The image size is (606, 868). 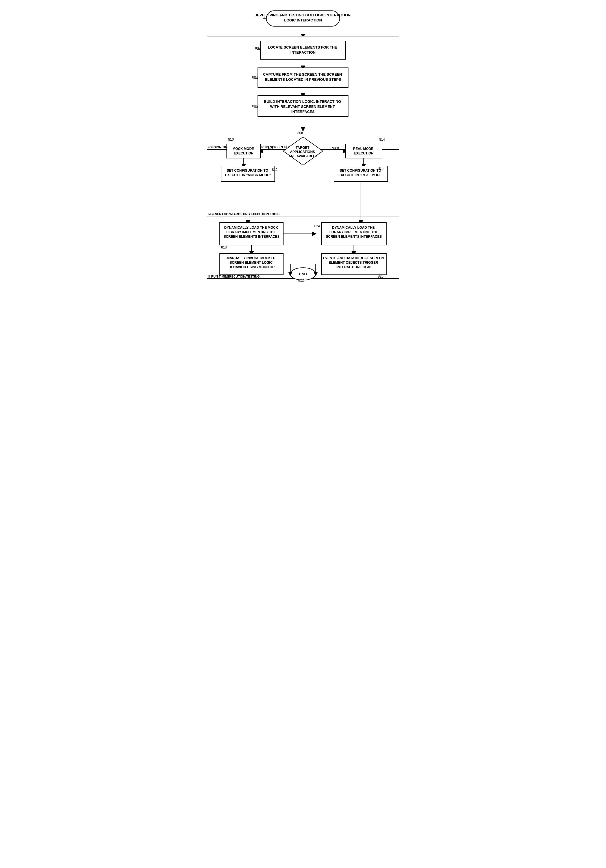 I want to click on label-820: 820, so click(x=228, y=276).